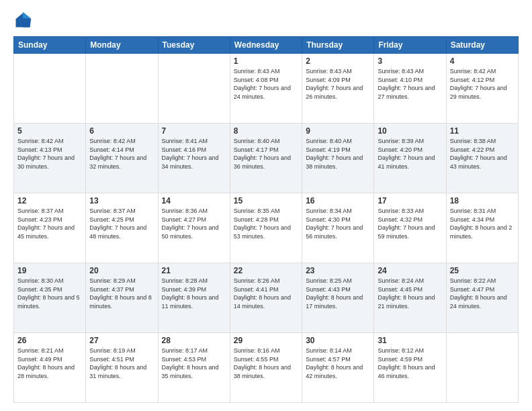 The image size is (532, 411). Describe the element at coordinates (338, 293) in the screenshot. I see `cell-info: Sunrise: 8:25 AMSunset: 4:43 PMDaylight:…` at that location.